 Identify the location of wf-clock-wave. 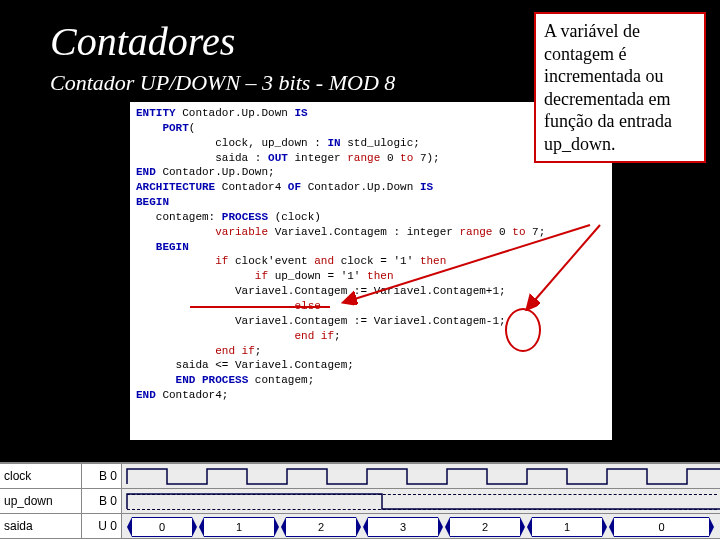
(421, 476).